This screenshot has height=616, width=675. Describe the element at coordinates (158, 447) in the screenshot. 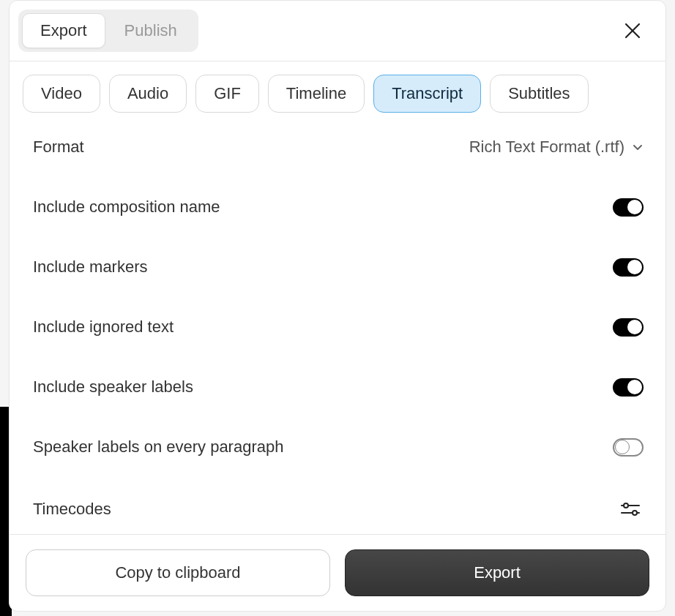

I see `option-label: Speaker labels on every paragraph` at that location.